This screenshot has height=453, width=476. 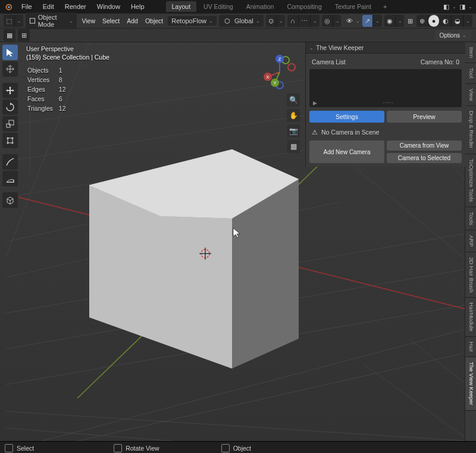 What do you see at coordinates (132, 21) in the screenshot?
I see `header-add: Add` at bounding box center [132, 21].